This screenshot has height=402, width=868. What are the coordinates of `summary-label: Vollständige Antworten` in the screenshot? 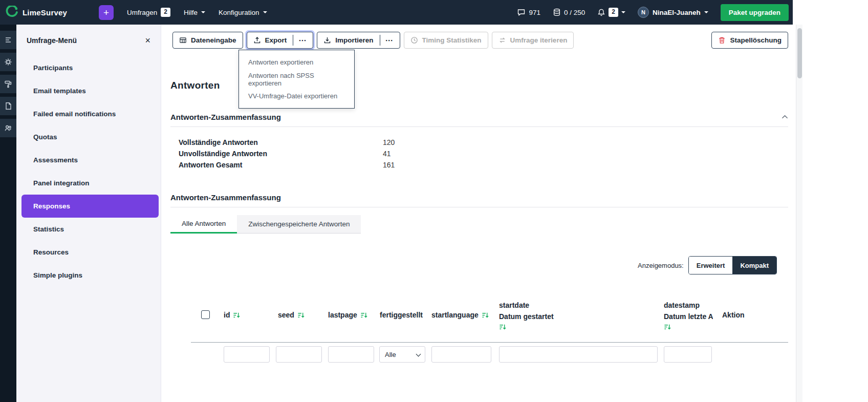 It's located at (280, 142).